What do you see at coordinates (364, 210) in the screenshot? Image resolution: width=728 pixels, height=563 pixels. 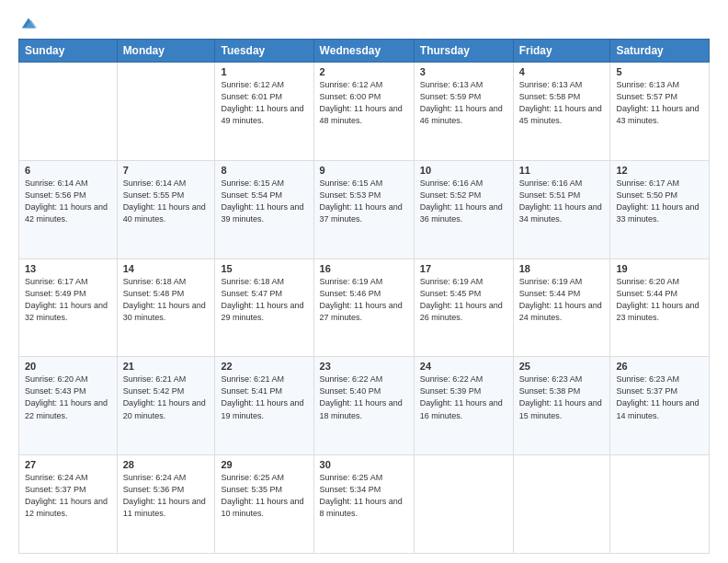 I see `calendar-cell: 9 Sunrise: 6:15 AMSunset: 5:53 PMDayligh…` at bounding box center [364, 210].